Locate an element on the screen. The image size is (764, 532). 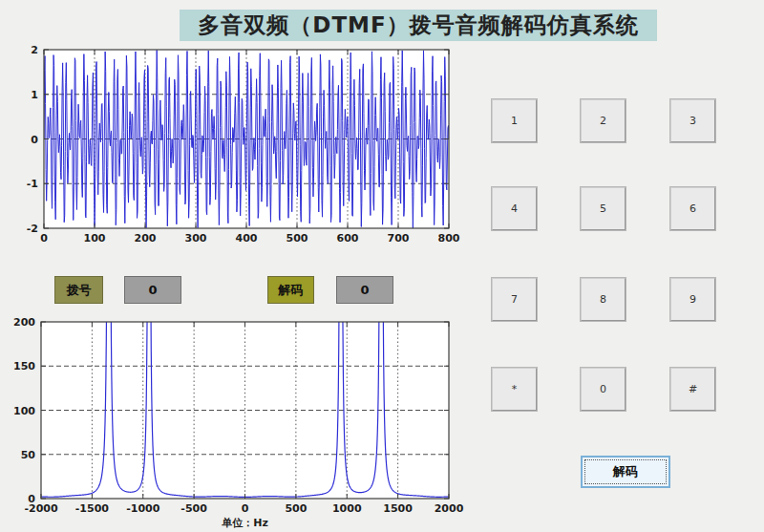
x-tick-label: 200 is located at coordinates (145, 239).